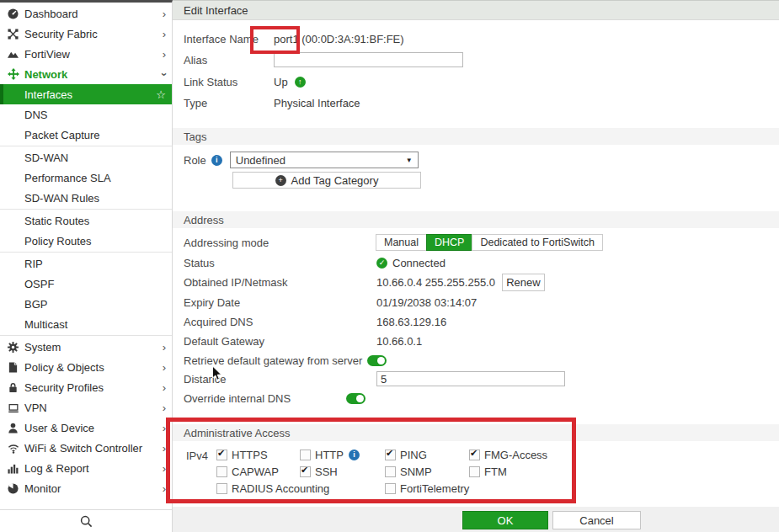 The height and width of the screenshot is (532, 779). I want to click on distance-input, so click(471, 379).